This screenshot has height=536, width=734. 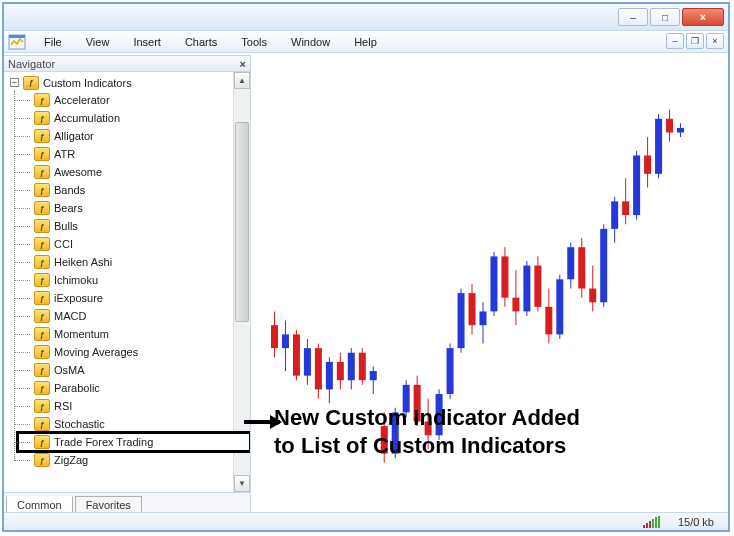 What do you see at coordinates (366, 18) in the screenshot?
I see `titlebar: – □ ×` at bounding box center [366, 18].